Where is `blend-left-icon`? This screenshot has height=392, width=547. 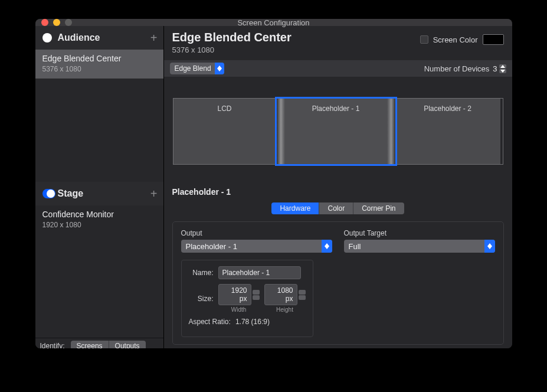 blend-left-icon is located at coordinates (281, 131).